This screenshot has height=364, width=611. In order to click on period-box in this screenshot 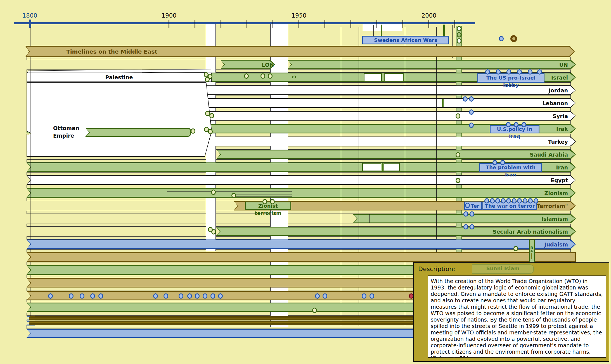, I will do `click(382, 27)`.